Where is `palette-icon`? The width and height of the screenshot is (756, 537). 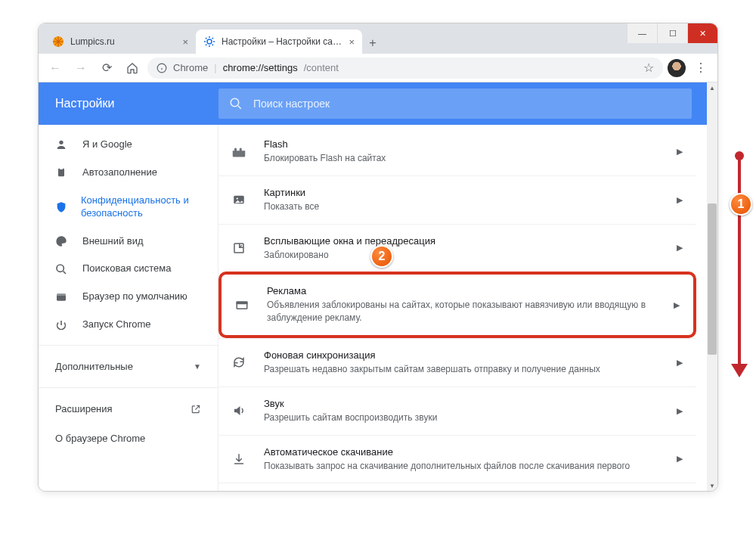
palette-icon is located at coordinates (62, 241).